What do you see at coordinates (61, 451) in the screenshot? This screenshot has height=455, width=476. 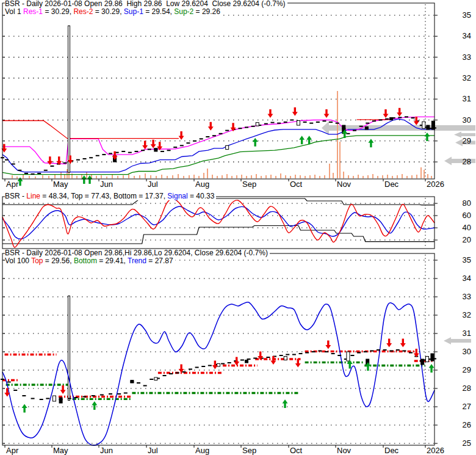 I see `x-axis-label: May` at bounding box center [61, 451].